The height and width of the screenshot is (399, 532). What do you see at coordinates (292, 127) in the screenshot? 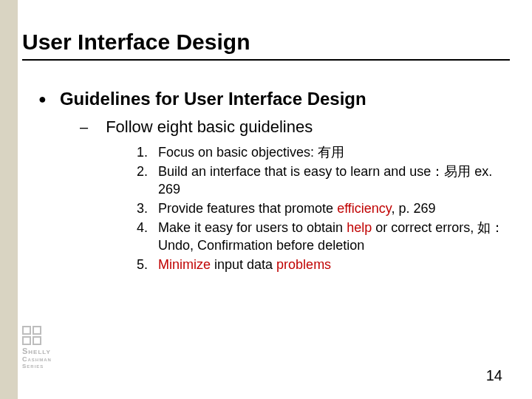
I see `bullet-level2: – Follow eight basic guidelines` at bounding box center [292, 127].